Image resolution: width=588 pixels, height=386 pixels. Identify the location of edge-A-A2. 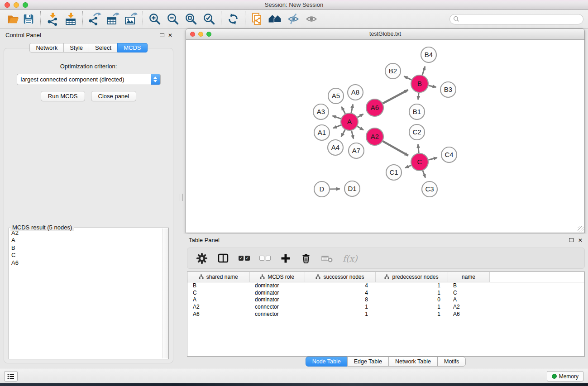
(360, 128).